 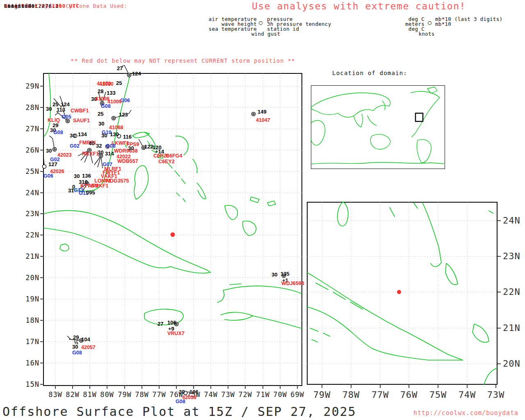 What do you see at coordinates (322, 395) in the screenshot?
I see `inset-lon-label: 79W` at bounding box center [322, 395].